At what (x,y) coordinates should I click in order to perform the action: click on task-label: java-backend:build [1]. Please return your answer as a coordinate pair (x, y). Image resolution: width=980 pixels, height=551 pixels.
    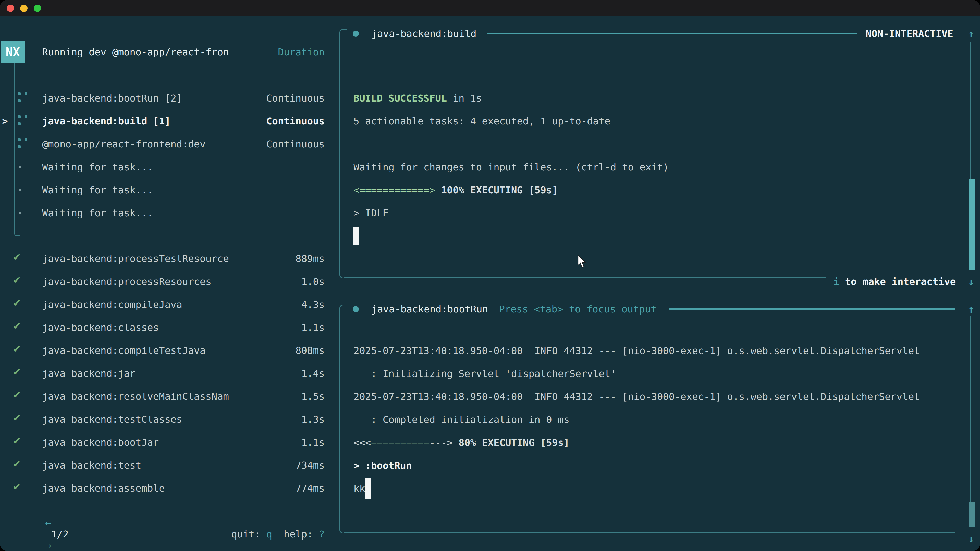
    Looking at the image, I should click on (107, 121).